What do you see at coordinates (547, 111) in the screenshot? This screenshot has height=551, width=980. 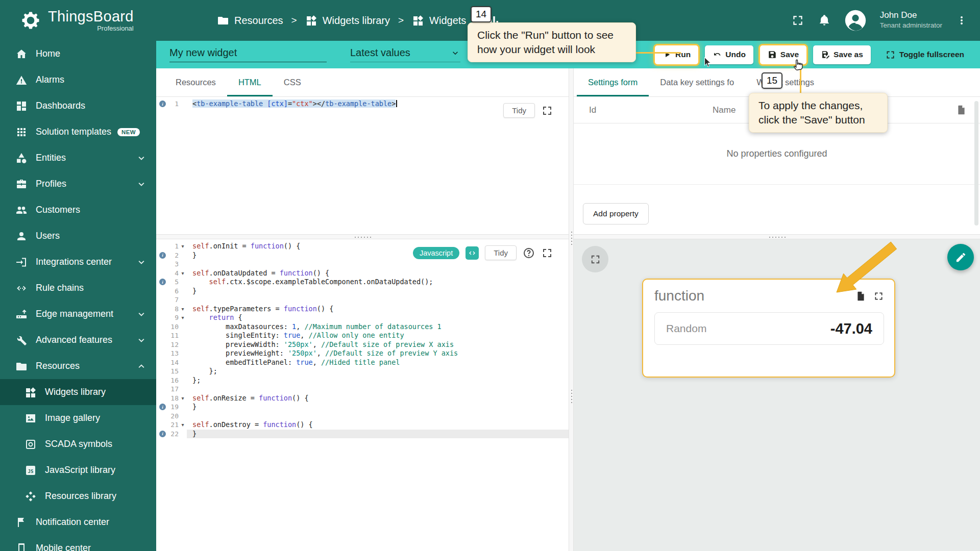 I see `html-editor-fullscreen-icon` at bounding box center [547, 111].